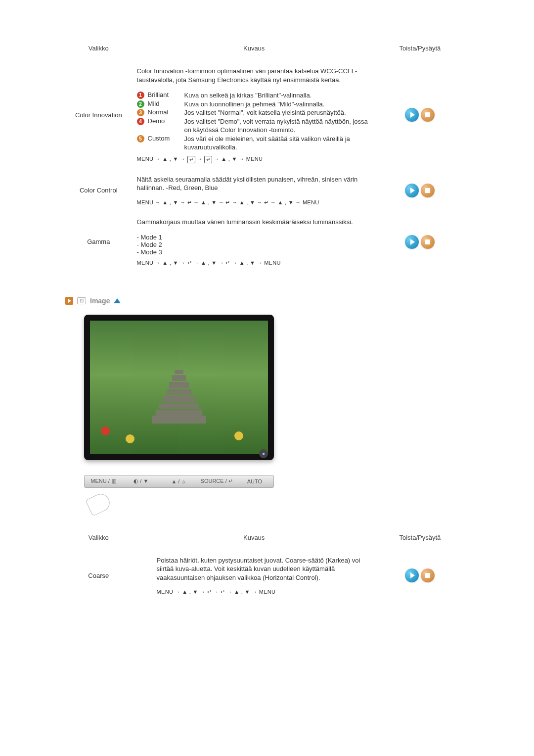 The width and height of the screenshot is (534, 756). I want to click on opt-text-demo: Jos valitset "Demo", voit verrata nykyis…, so click(278, 126).